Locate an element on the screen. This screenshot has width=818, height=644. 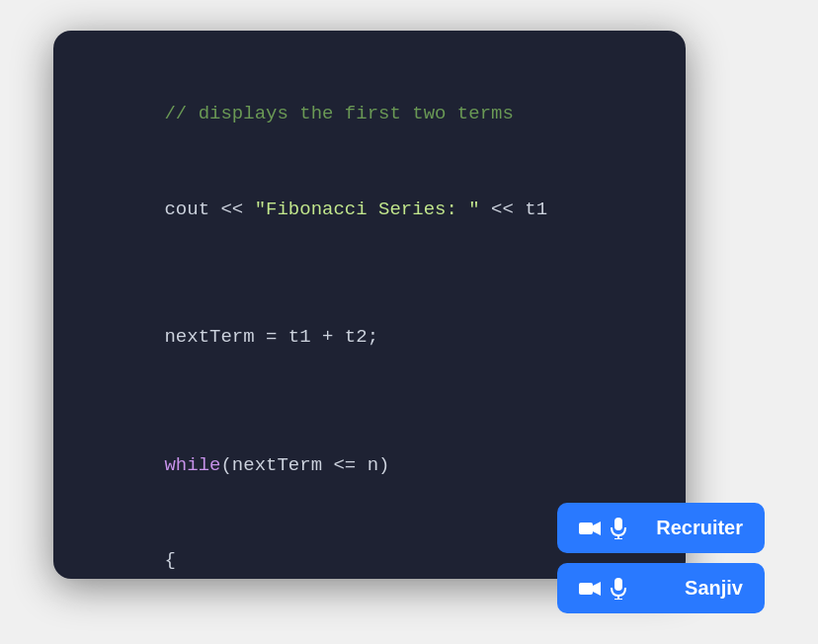
code-line-while: while(nextTerm <= n) is located at coordinates (277, 465).